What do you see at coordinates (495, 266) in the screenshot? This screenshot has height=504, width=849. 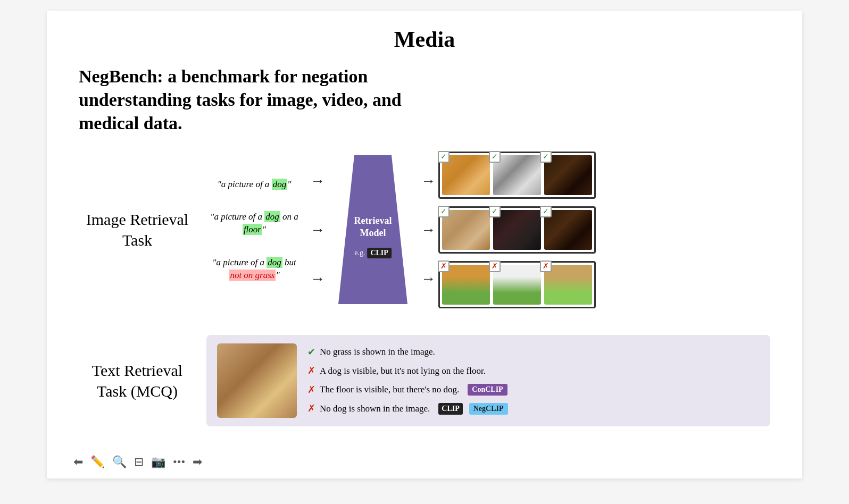 I see `check-3-2: ✗` at bounding box center [495, 266].